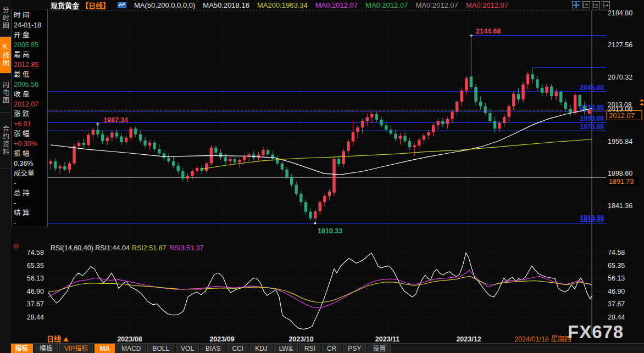  I want to click on info-label: 涨 幅, so click(31, 134).